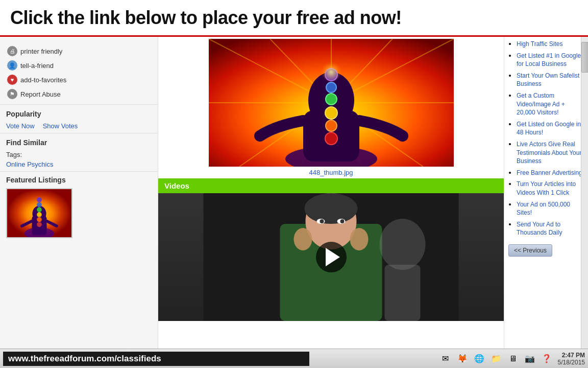 The image size is (588, 368). What do you see at coordinates (479, 359) in the screenshot?
I see `taskbar-ie-icon: 🌐` at bounding box center [479, 359].